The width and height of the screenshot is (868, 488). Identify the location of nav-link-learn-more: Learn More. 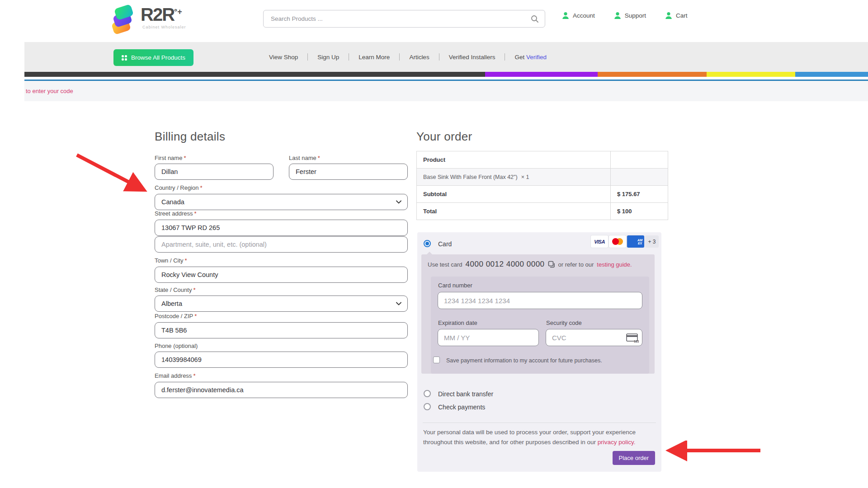
(374, 57).